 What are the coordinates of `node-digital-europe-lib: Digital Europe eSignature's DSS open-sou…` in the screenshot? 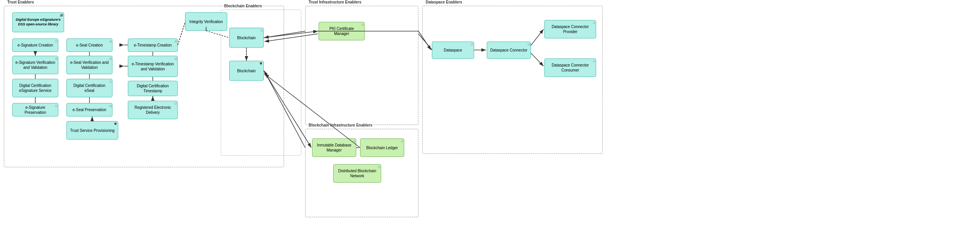 It's located at (38, 22).